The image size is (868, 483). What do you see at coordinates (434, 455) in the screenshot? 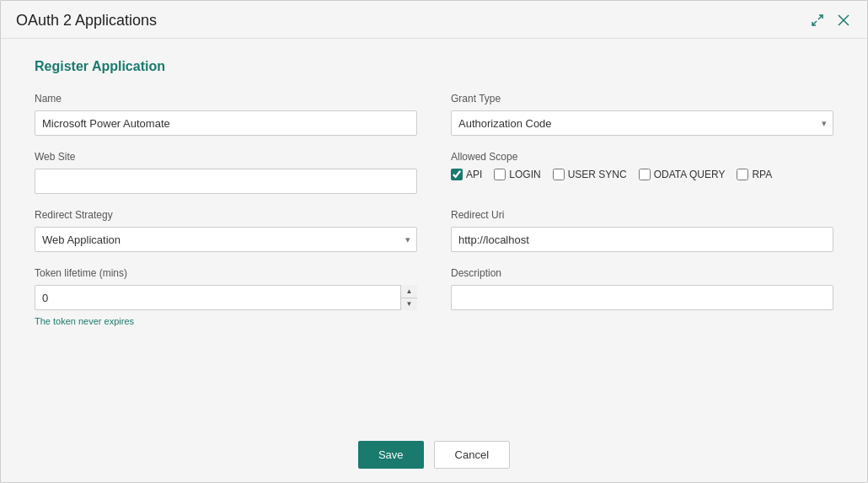
I see `dialog-footer: Save Cancel` at bounding box center [434, 455].